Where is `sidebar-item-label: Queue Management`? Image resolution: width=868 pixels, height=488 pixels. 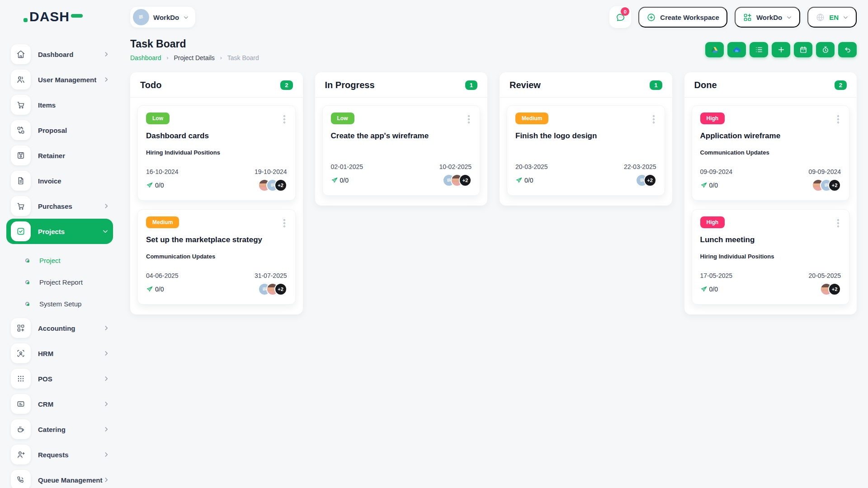 sidebar-item-label: Queue Management is located at coordinates (71, 480).